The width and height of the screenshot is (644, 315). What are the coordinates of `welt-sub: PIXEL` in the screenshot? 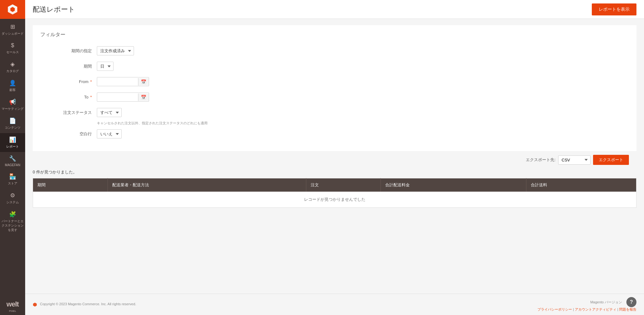 It's located at (13, 311).